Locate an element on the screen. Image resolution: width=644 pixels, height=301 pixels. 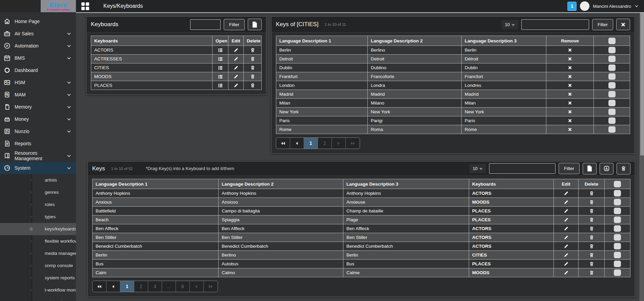
table-row: MOODS is located at coordinates (176, 77).